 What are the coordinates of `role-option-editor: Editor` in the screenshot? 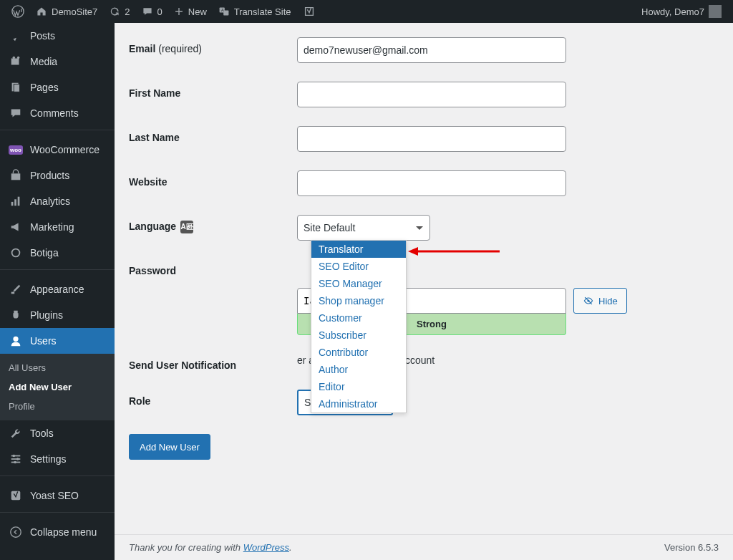 It's located at (359, 387).